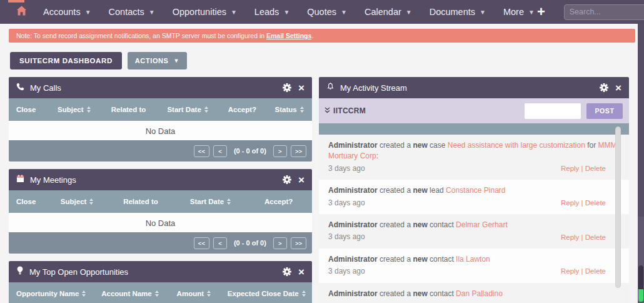  Describe the element at coordinates (207, 202) in the screenshot. I see `column-label: Start Date` at that location.